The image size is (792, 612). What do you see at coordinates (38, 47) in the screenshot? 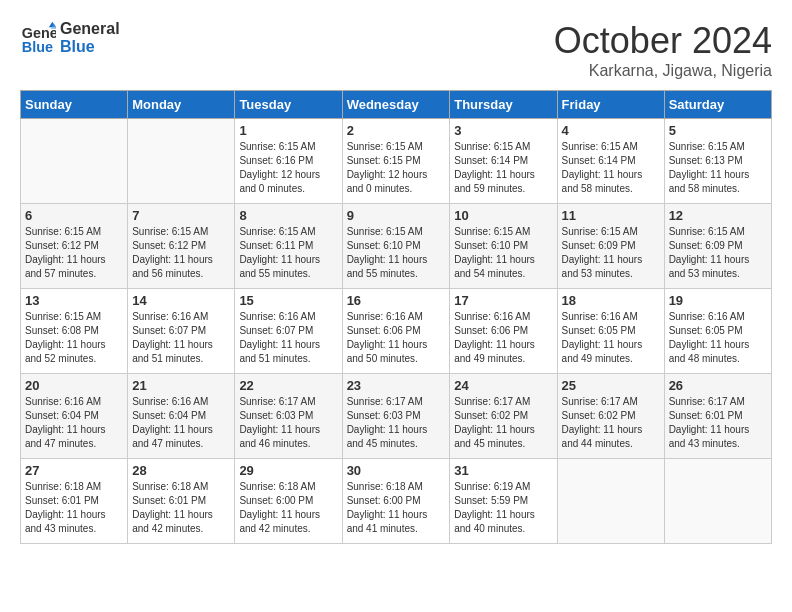
I see `svg-text: Blue` at bounding box center [38, 47].